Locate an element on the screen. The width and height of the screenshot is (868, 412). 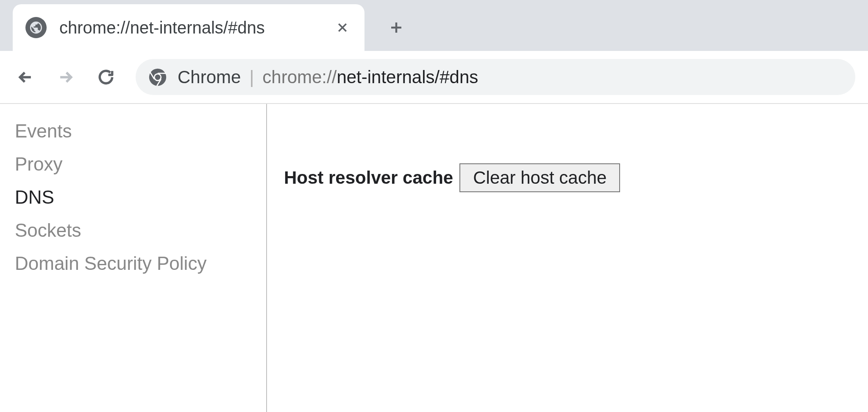
host-resolver-row: Host resolver cache Clear host cache is located at coordinates (568, 178).